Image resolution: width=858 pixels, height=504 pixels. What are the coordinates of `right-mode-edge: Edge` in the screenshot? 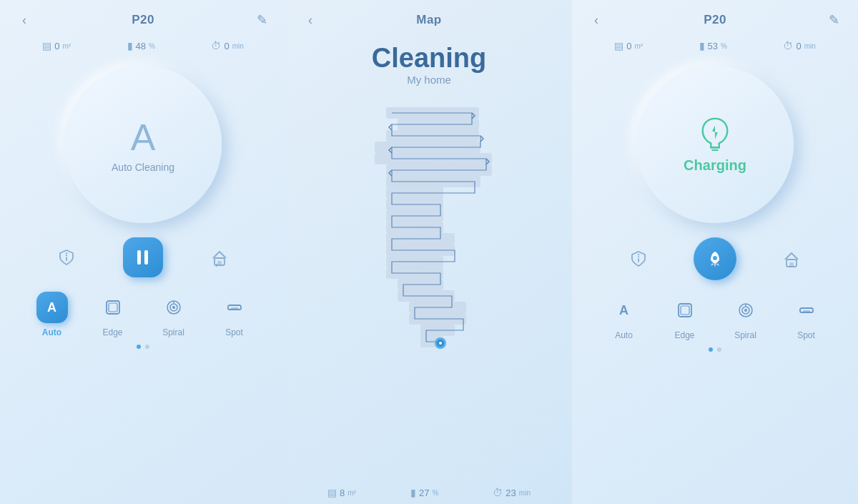 It's located at (685, 317).